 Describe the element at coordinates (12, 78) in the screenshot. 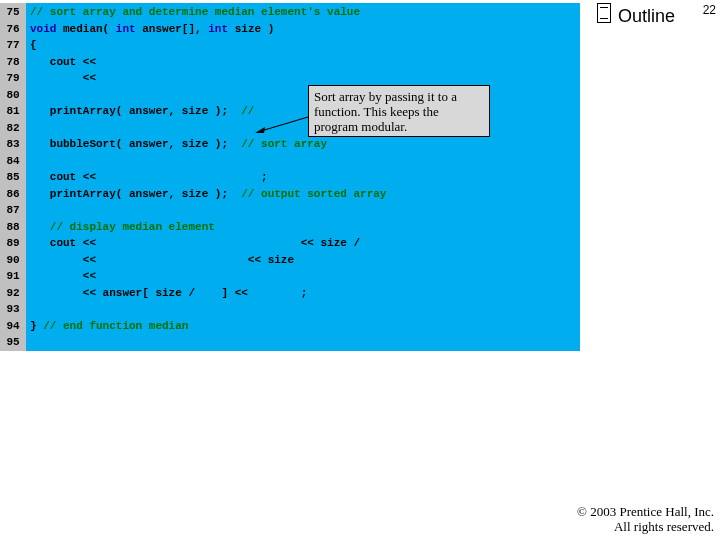

I see `ln: 79` at that location.